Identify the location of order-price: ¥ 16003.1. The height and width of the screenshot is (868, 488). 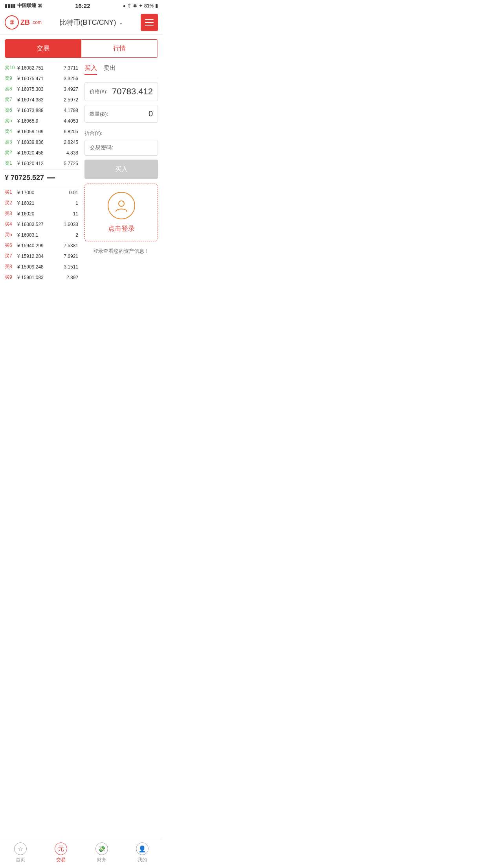
(46, 235).